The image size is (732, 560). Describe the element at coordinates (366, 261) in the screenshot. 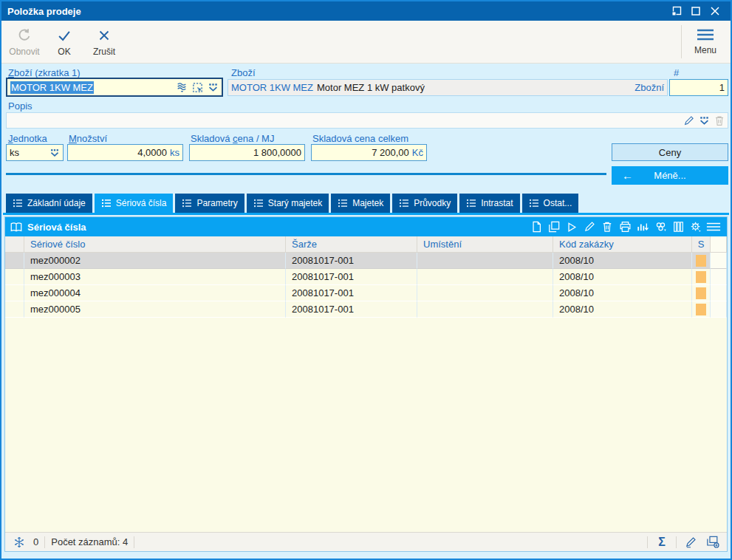

I see `table-row: mez000002 20081017-001 2008/10` at that location.